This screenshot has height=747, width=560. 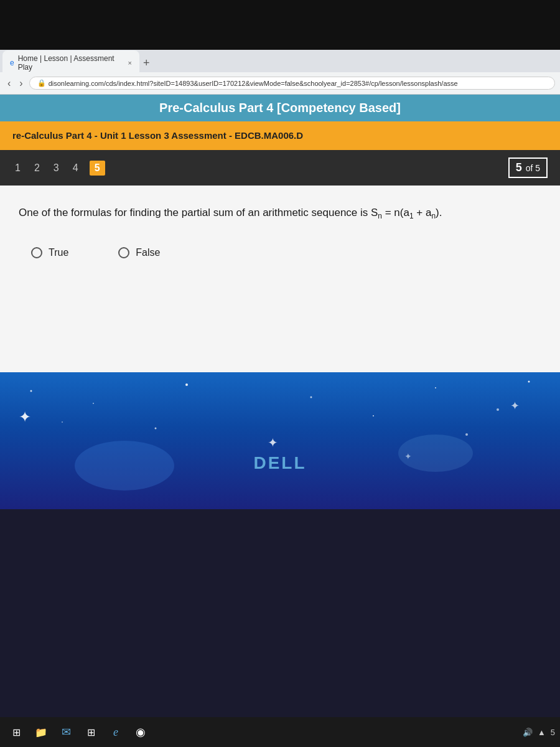 I want to click on page-indicator: 5 of 5, so click(x=528, y=168).